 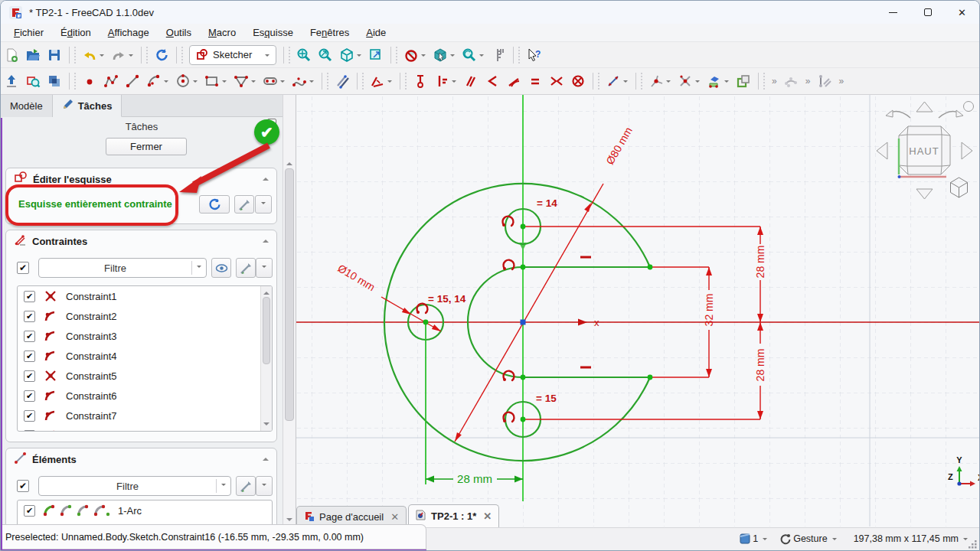 I want to click on constraints-header: Contraintes, so click(x=141, y=241).